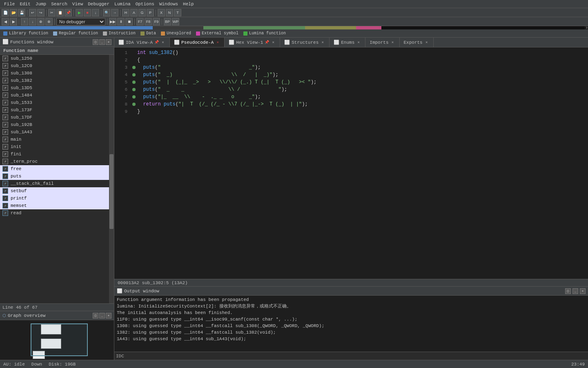  What do you see at coordinates (122, 4) in the screenshot?
I see `menu-lumina: Lumina` at bounding box center [122, 4].